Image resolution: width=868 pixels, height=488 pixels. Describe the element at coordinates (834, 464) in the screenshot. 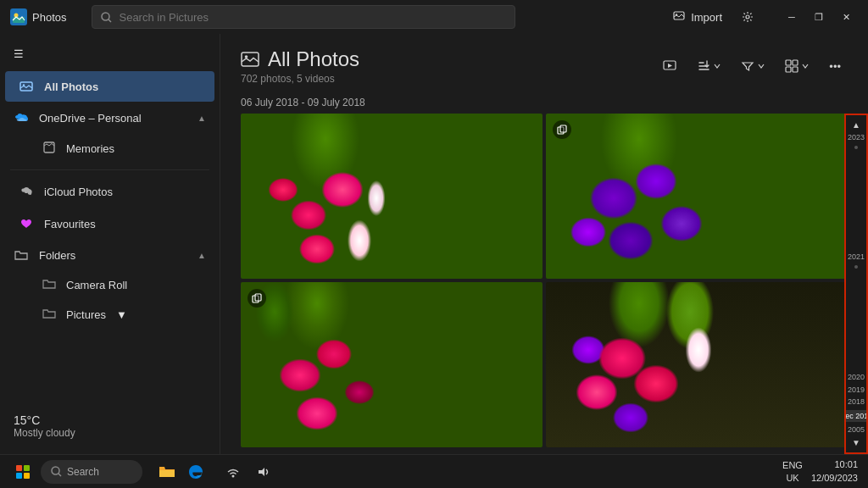

I see `clock-time: 10:01` at that location.